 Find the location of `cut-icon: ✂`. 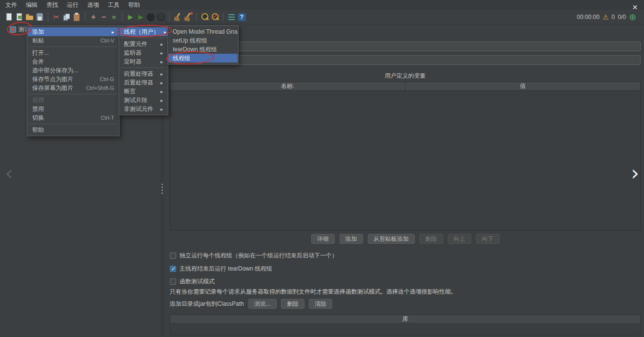

cut-icon: ✂ is located at coordinates (57, 17).